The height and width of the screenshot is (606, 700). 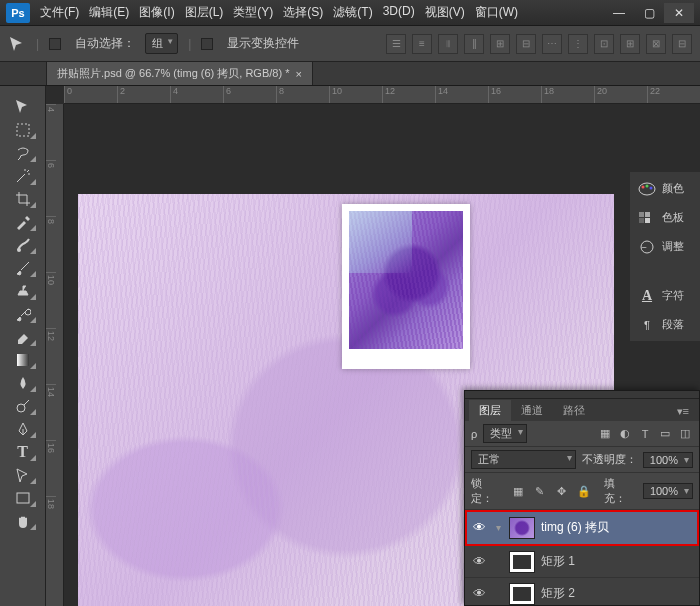 I want to click on layer-name: 矩形 2, so click(x=558, y=594).